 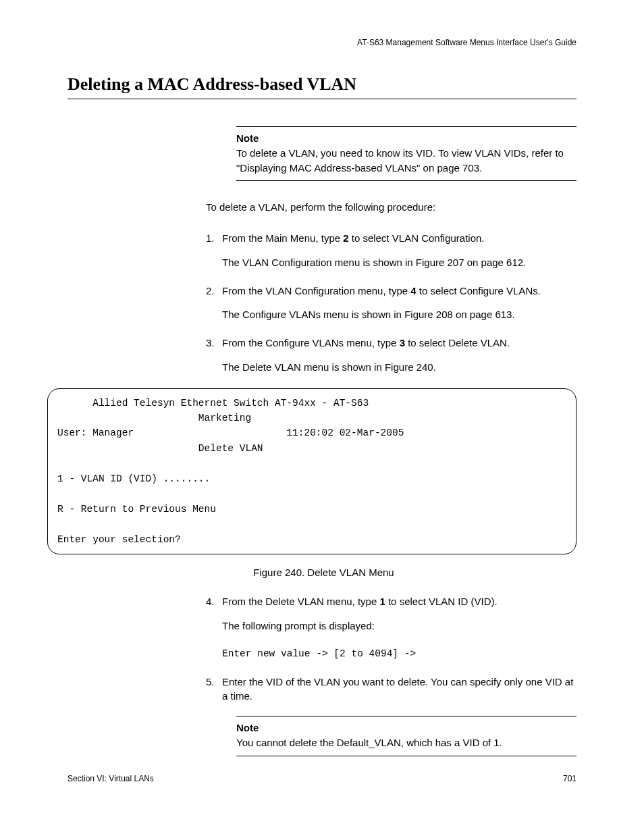 What do you see at coordinates (400, 315) in the screenshot?
I see `step-2-sub: The Configure VLANs menu is shown in Fig…` at bounding box center [400, 315].